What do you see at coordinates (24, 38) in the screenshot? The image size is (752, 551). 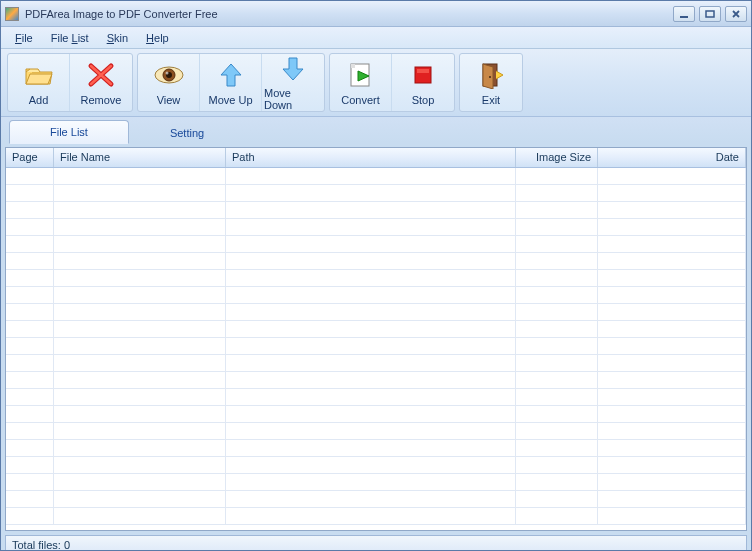 I see `menu-file: File` at bounding box center [24, 38].